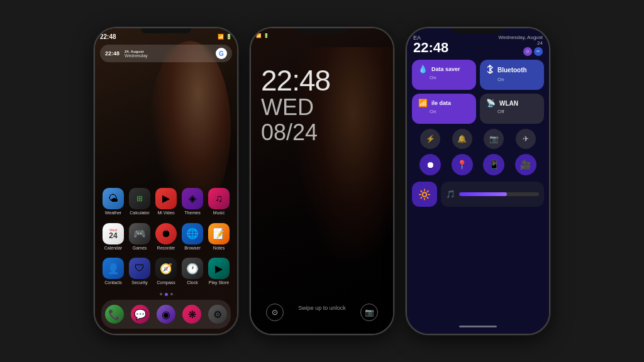 The image size is (644, 362). I want to click on app-label-calc: Calculator, so click(140, 213).